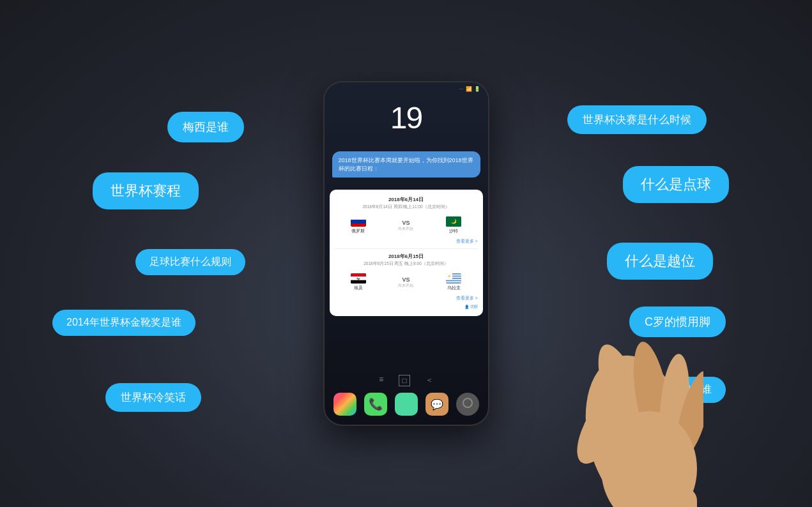 This screenshot has width=812, height=507. I want to click on dock-icon-message: 💬, so click(437, 404).